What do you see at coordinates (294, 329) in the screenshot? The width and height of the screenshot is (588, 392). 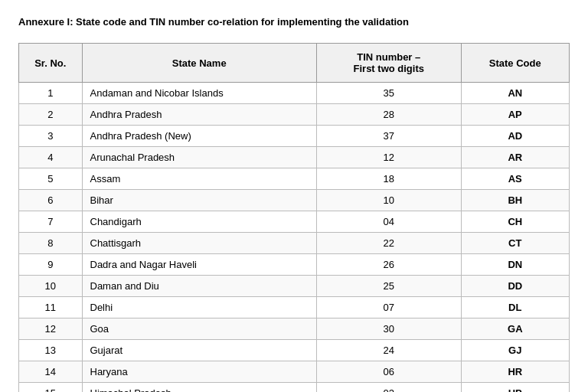 I see `table-row: 12Goa30GA` at bounding box center [294, 329].